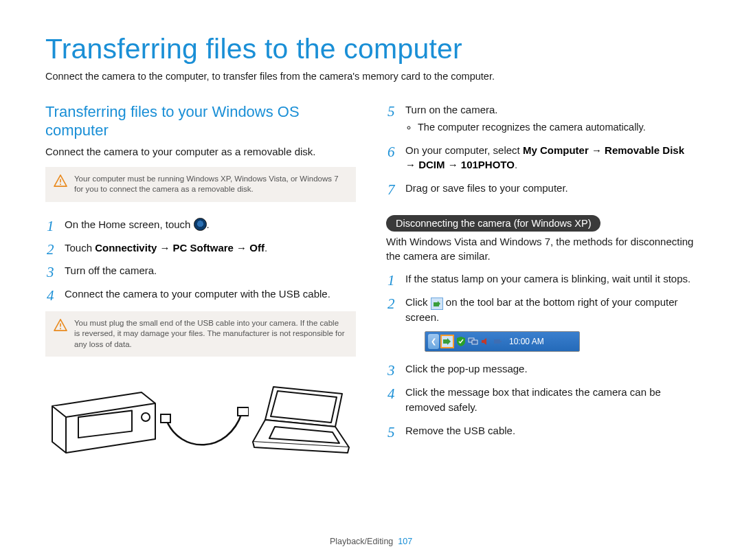 Image resolution: width=742 pixels, height=560 pixels. Describe the element at coordinates (541, 431) in the screenshot. I see `dstep-5: Remove the USB cable.` at that location.